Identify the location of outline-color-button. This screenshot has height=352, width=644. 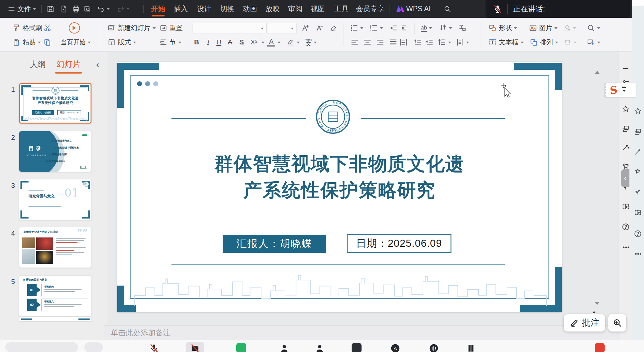
(570, 42).